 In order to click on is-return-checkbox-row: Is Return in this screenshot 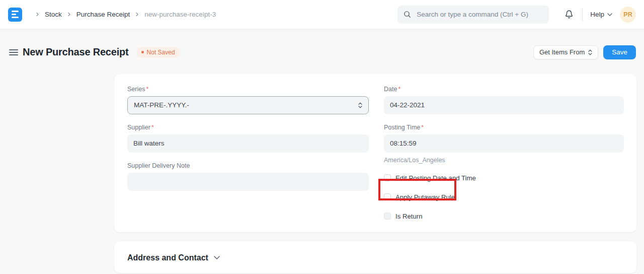, I will do `click(504, 217)`.